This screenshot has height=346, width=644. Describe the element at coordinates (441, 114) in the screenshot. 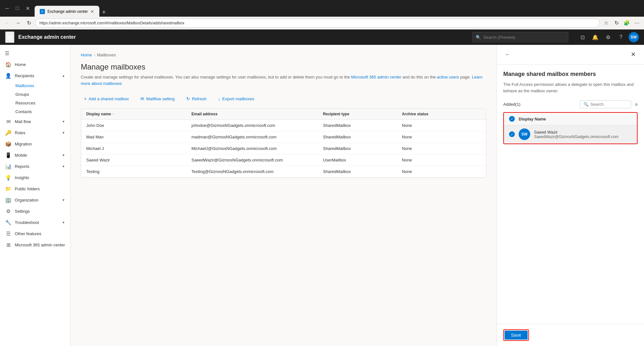

I see `col-archivestatus: Archive status` at that location.